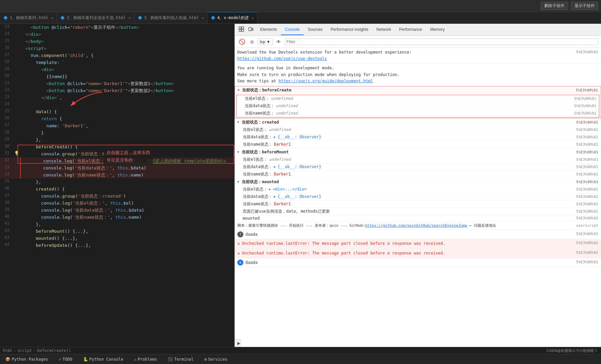  Describe the element at coordinates (25, 351) in the screenshot. I see `breadcrumb-script: script` at that location.